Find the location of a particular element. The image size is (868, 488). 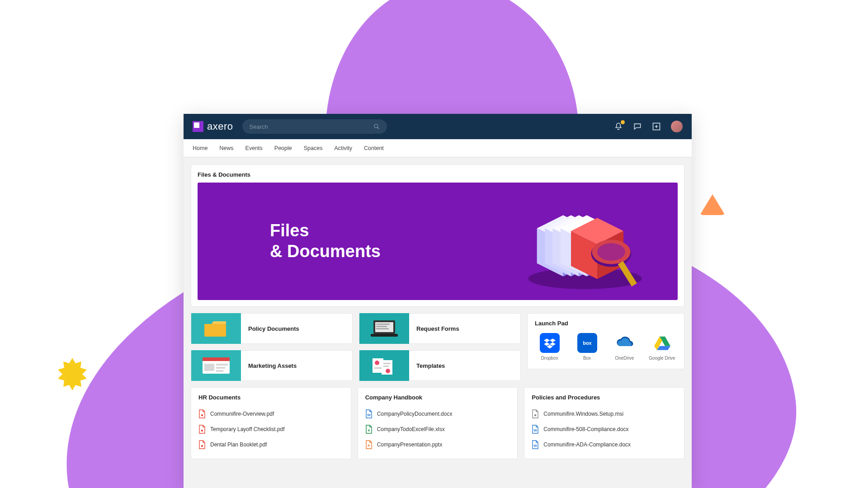

launch-label: Google Drive is located at coordinates (662, 358).